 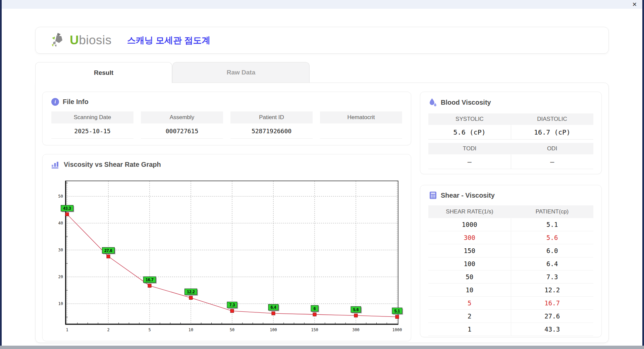 What do you see at coordinates (322, 40) in the screenshot?
I see `app-header-card: Ubiosis 스캐닝 모세관 점도계` at bounding box center [322, 40].